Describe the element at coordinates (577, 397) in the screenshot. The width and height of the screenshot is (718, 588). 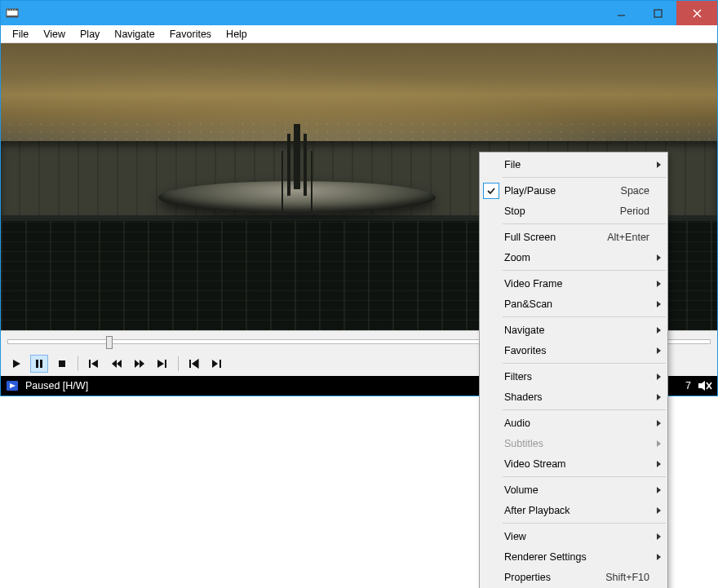
I see `context-menu-label: Shaders` at that location.